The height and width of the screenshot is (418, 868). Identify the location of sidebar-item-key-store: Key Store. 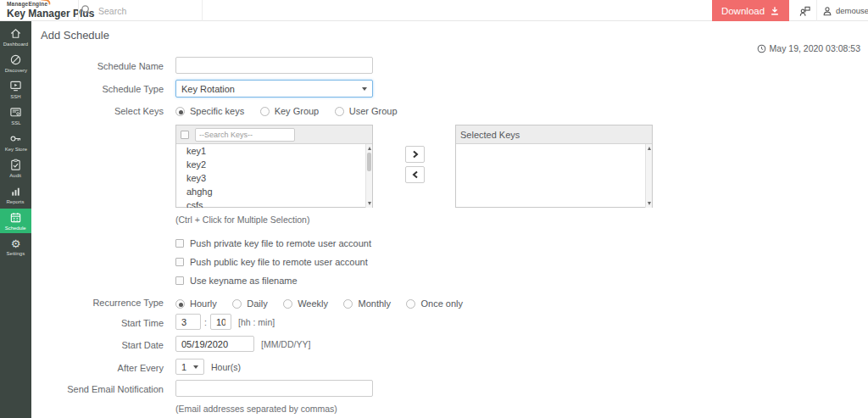
(15, 142).